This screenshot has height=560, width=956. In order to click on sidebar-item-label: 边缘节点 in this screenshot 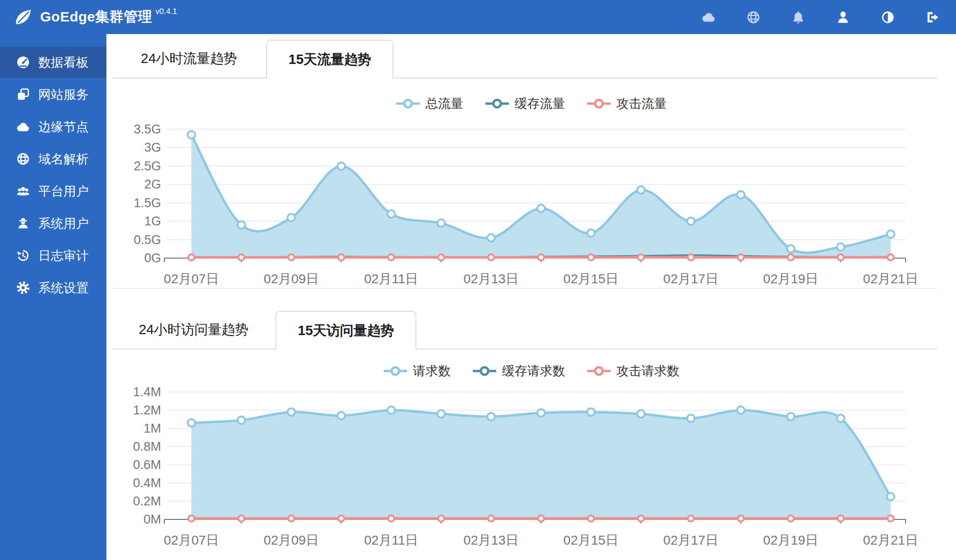, I will do `click(63, 127)`.